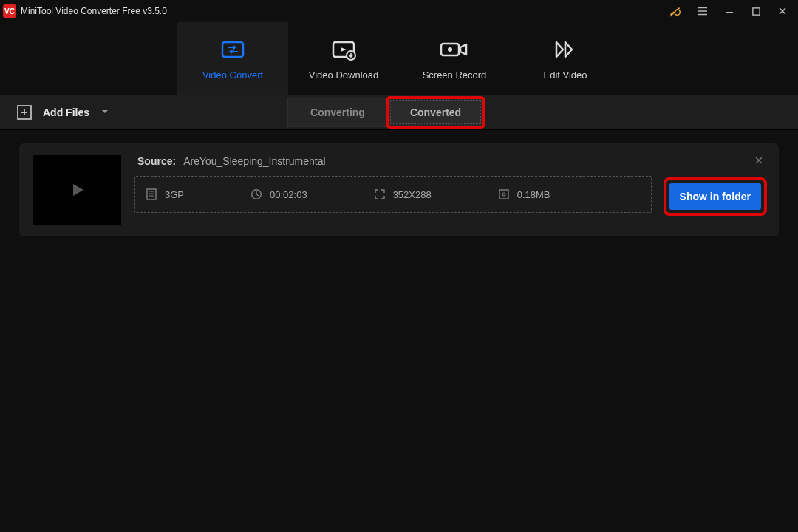 This screenshot has width=798, height=532. What do you see at coordinates (703, 11) in the screenshot?
I see `menu-icon` at bounding box center [703, 11].